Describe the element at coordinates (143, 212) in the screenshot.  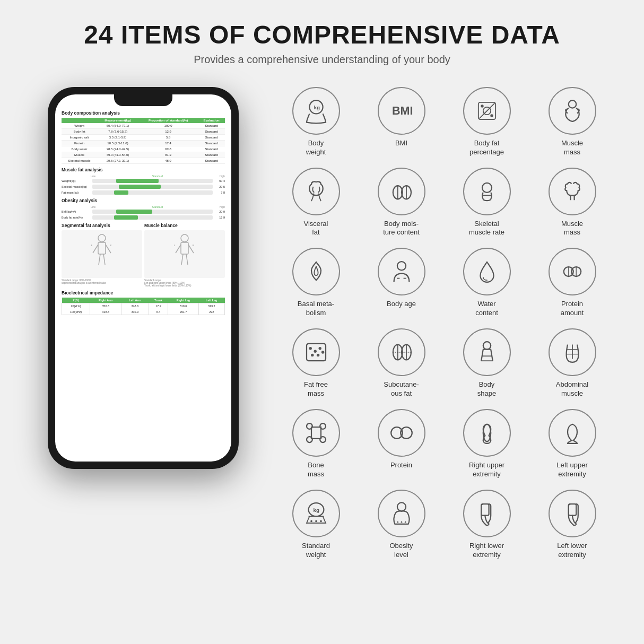
I see `obesity-bars: LowStandardHigh BMI(kg/m²) 20.9 Body fat…` at that location.